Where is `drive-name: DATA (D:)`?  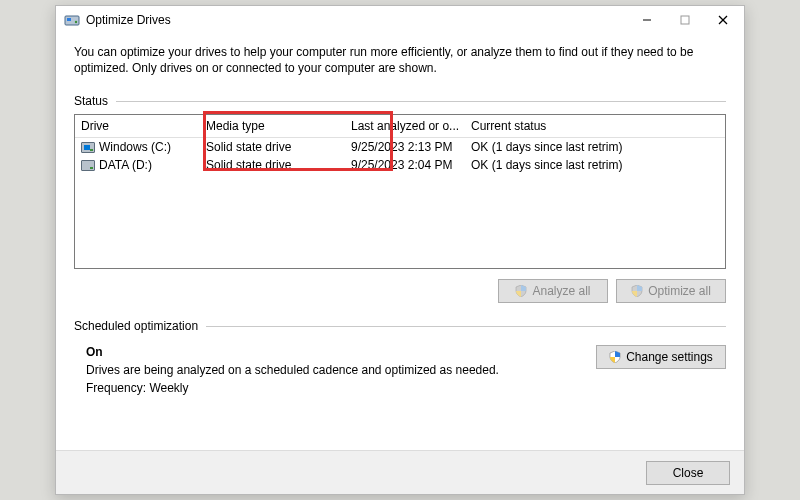
drive-name: DATA (D:) is located at coordinates (126, 165).